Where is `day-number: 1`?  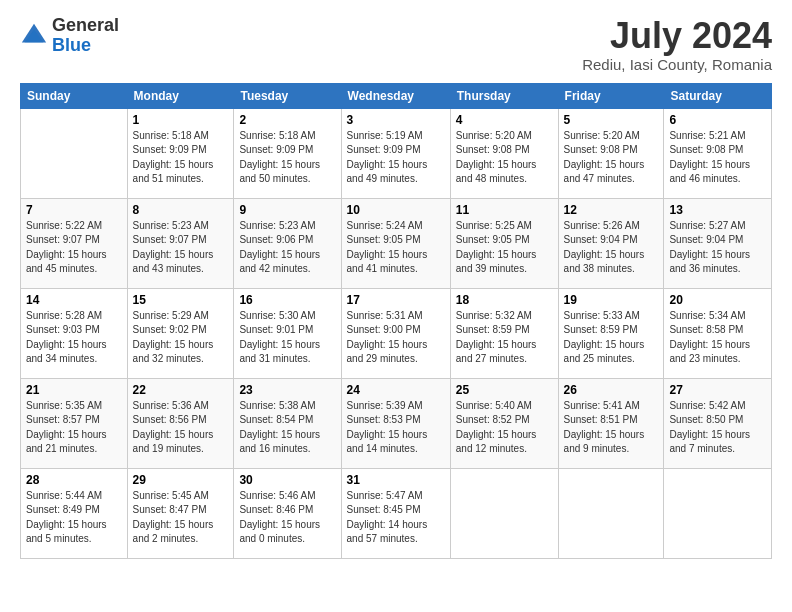
day-number: 1 is located at coordinates (181, 120).